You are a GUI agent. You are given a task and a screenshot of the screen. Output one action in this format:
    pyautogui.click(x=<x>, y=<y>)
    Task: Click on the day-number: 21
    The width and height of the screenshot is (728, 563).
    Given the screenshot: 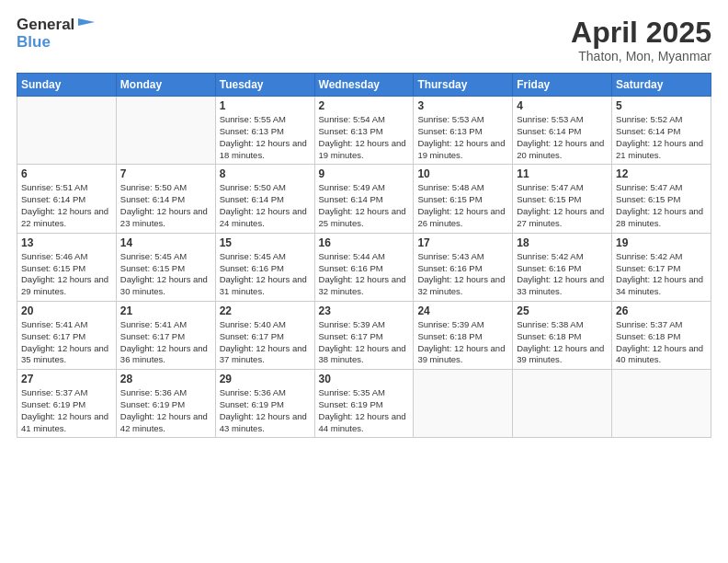 What is the action you would take?
    pyautogui.click(x=165, y=311)
    